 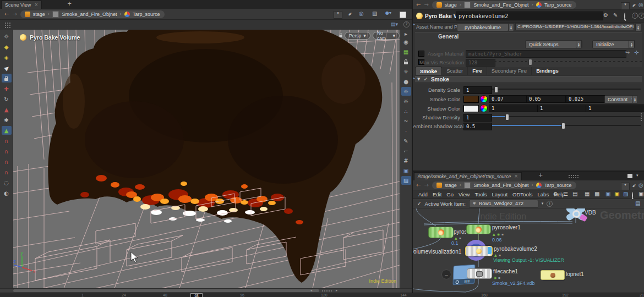 I want to click on smoke-color-mode-stepper: ▲▼, so click(x=635, y=99).